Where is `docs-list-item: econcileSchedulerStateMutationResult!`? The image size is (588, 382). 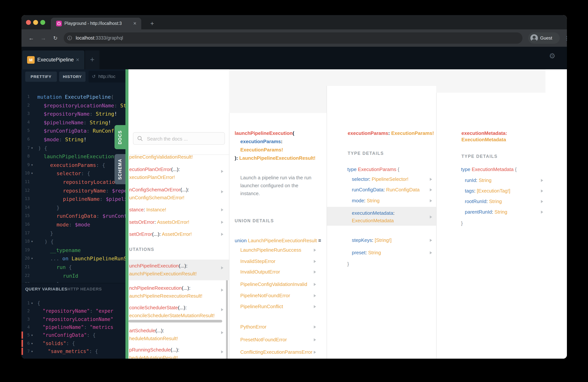
docs-list-item: econcileSchedulerStateMutationResult! is located at coordinates (172, 316).